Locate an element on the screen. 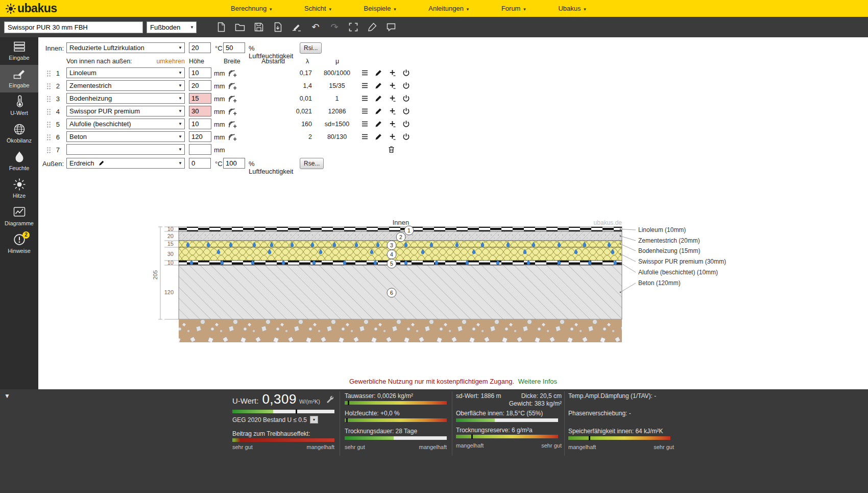 Image resolution: width=868 pixels, height=493 pixels. rsi-button: Rsi... is located at coordinates (310, 48).